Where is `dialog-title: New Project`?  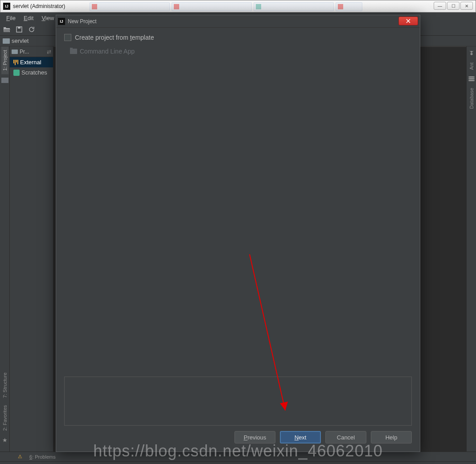
dialog-title: New Project is located at coordinates (82, 21).